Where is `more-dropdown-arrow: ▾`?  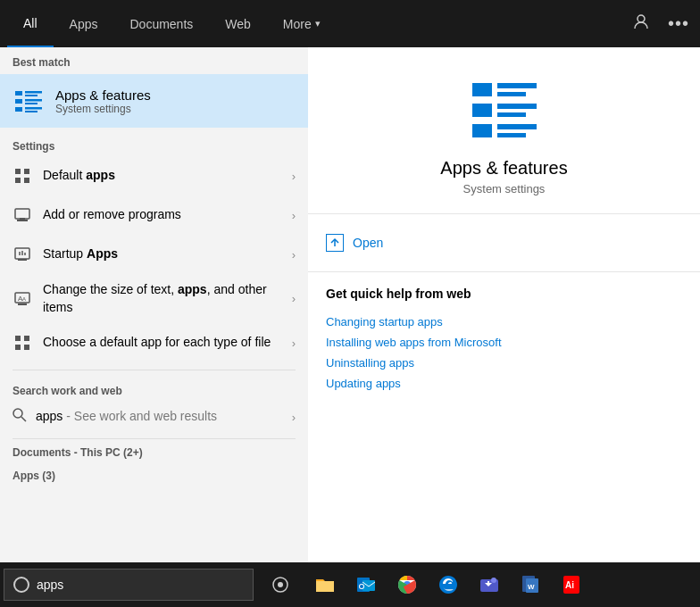
more-dropdown-arrow: ▾ is located at coordinates (318, 23).